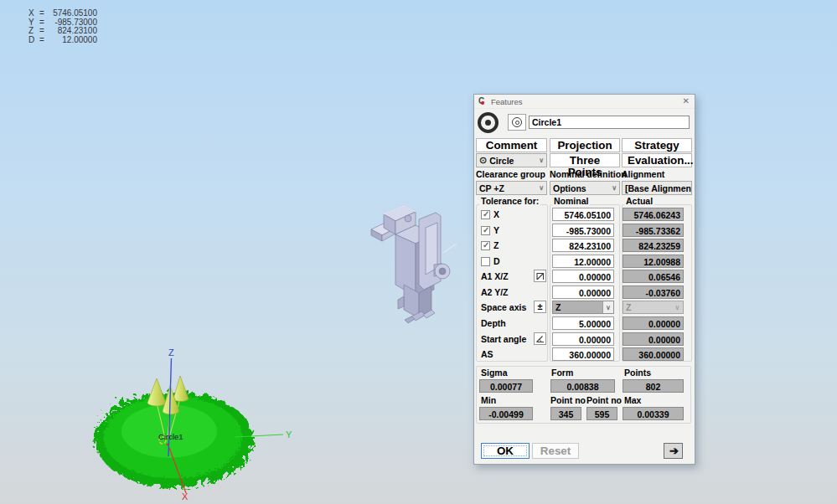 The width and height of the screenshot is (837, 504). What do you see at coordinates (507, 214) in the screenshot?
I see `row-label-x: ✓X` at bounding box center [507, 214].